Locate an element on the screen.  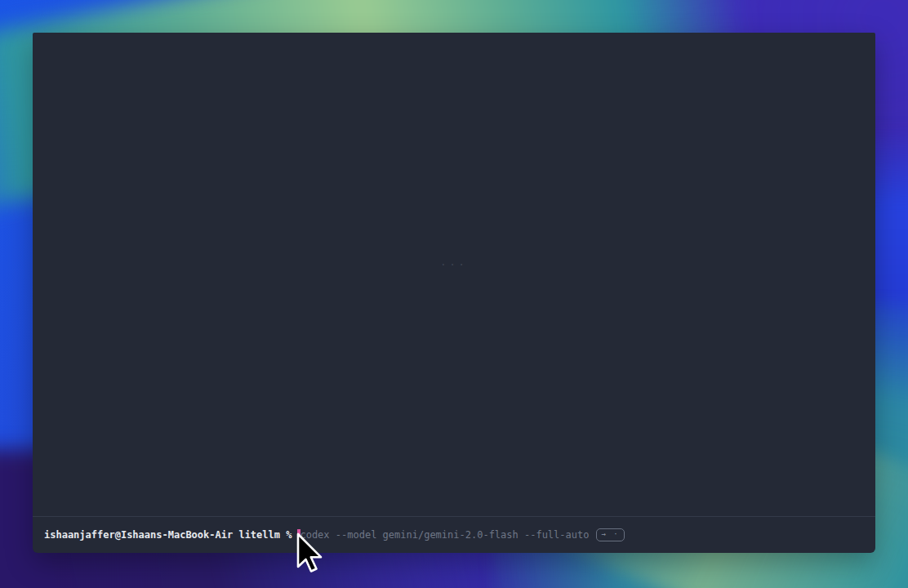
terminal-divider is located at coordinates (454, 516).